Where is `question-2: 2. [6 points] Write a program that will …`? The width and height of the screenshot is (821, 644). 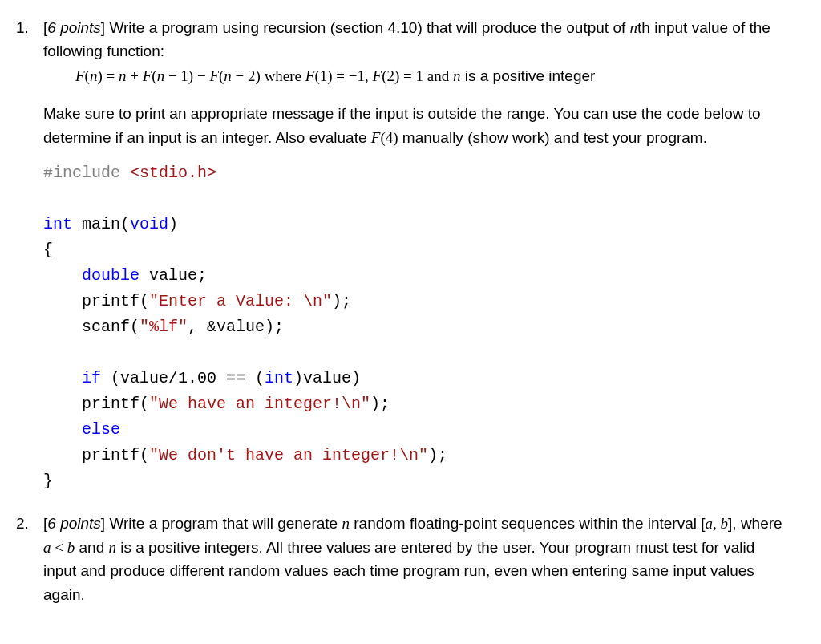
question-2: 2. [6 points] Write a program that will … is located at coordinates (402, 559).